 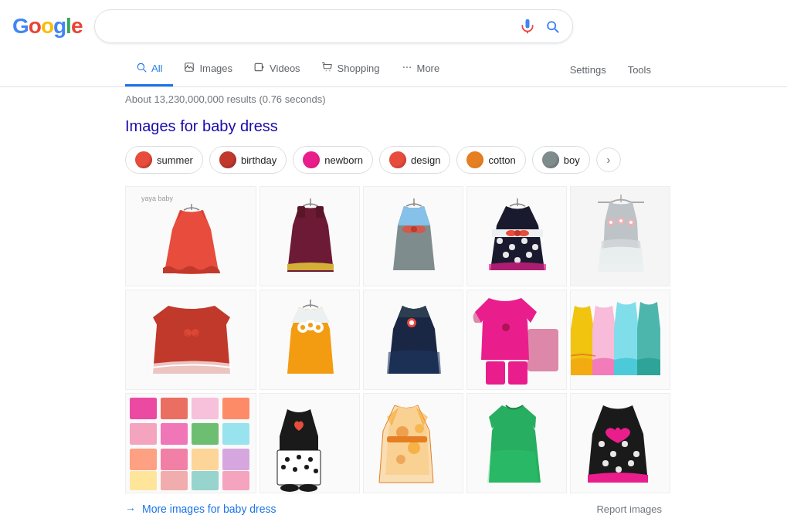 I want to click on search-icon, so click(x=552, y=26).